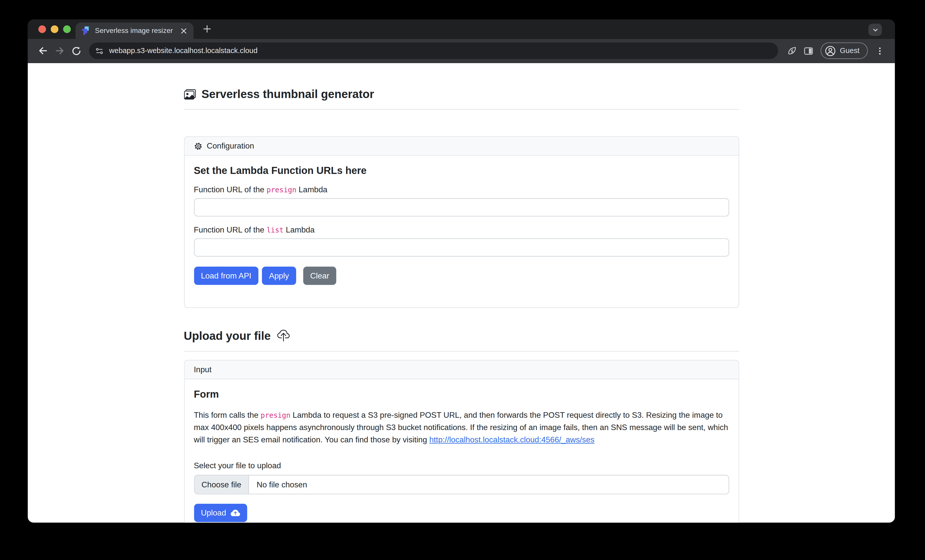  I want to click on profile-icon, so click(830, 51).